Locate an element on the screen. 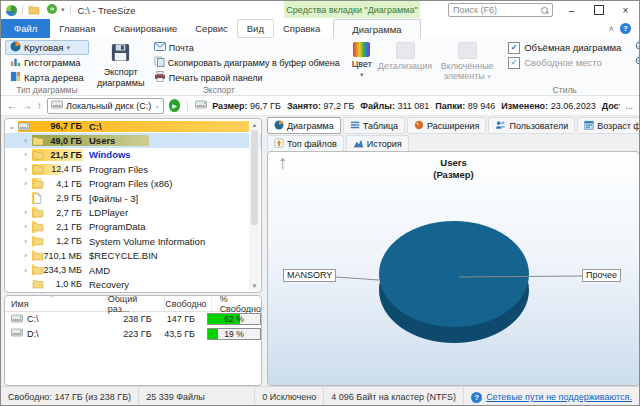 The width and height of the screenshot is (640, 406). result-tab-pie-chart: Диаграмма is located at coordinates (304, 126).